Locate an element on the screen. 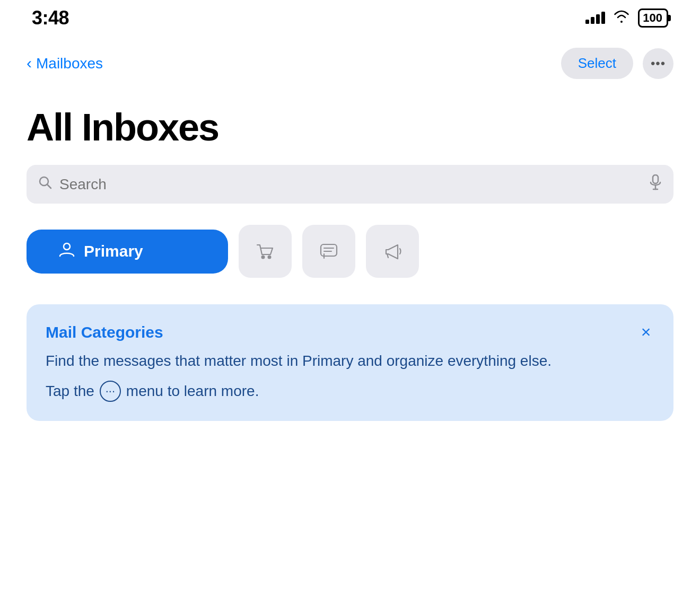 This screenshot has height=598, width=700. footer-suffix: menu to learn more. is located at coordinates (193, 391).